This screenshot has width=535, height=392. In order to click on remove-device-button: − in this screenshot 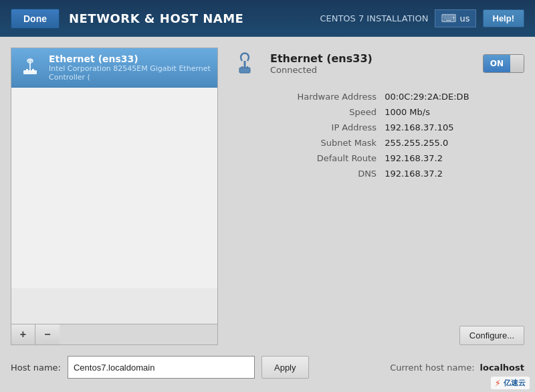, I will do `click(47, 334)`.